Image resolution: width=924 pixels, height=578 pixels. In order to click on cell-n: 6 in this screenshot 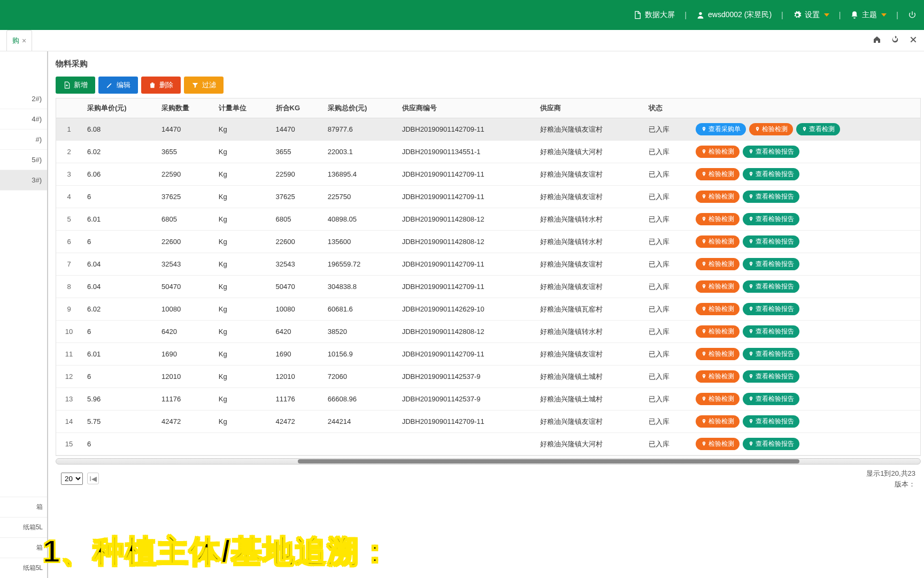, I will do `click(69, 242)`.